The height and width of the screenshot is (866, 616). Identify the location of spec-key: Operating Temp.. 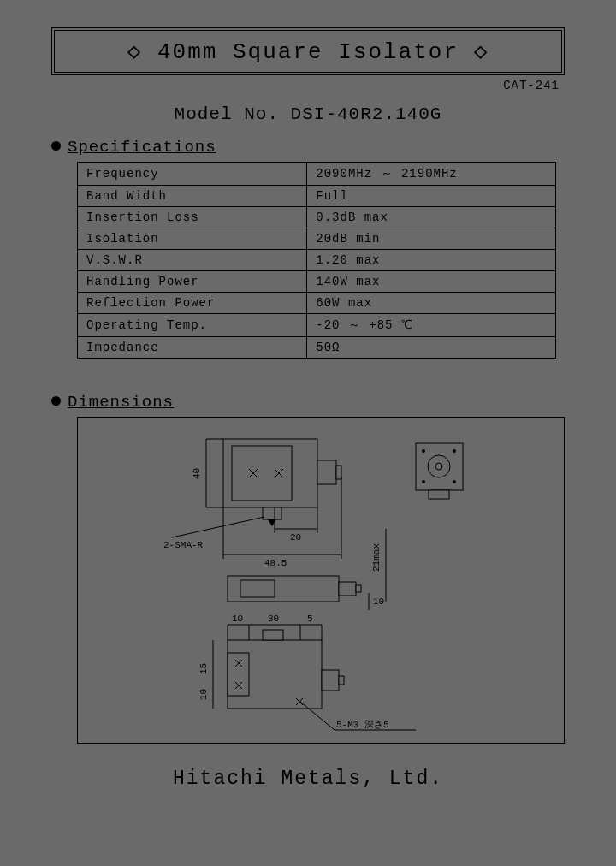
(192, 325).